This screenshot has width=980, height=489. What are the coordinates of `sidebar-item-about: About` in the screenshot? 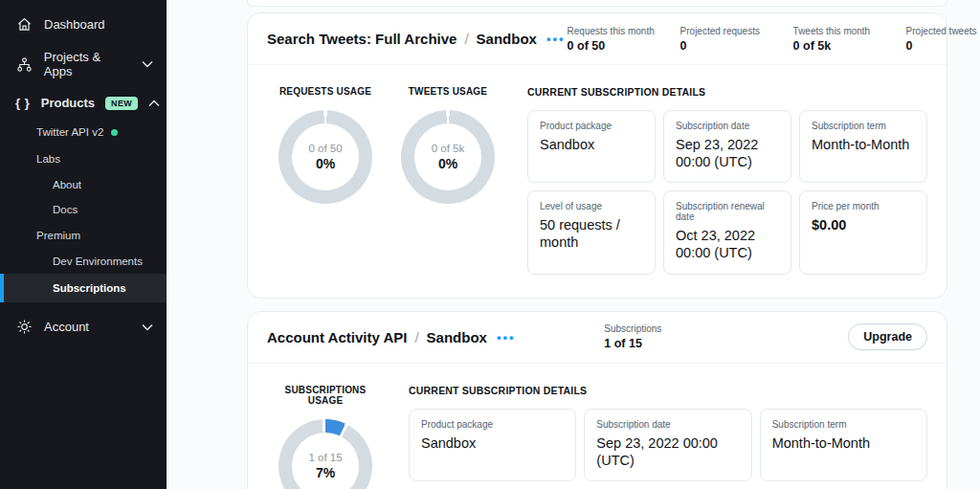 It's located at (83, 185).